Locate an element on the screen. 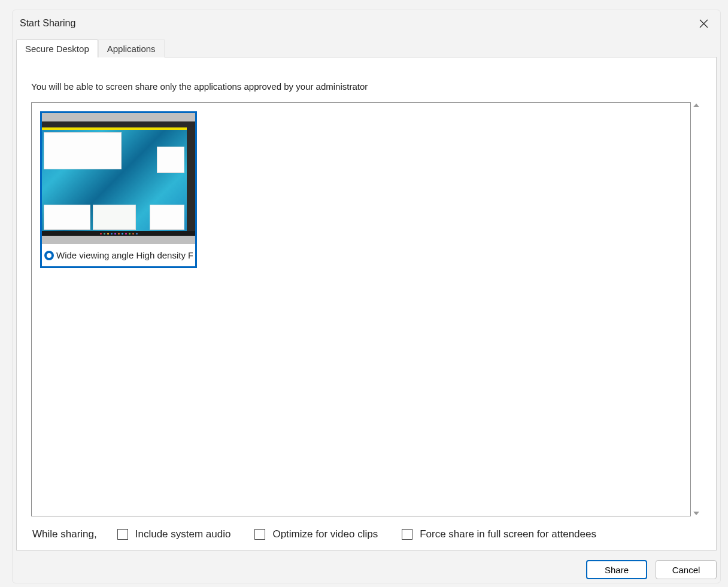 This screenshot has height=587, width=728. scroll-down-icon is located at coordinates (696, 513).